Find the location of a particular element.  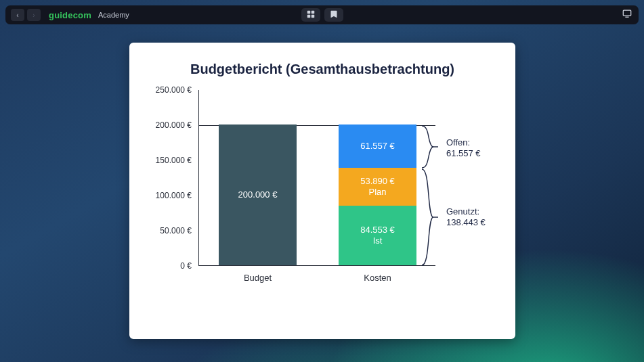

ytick-0: 0 € is located at coordinates (173, 266).